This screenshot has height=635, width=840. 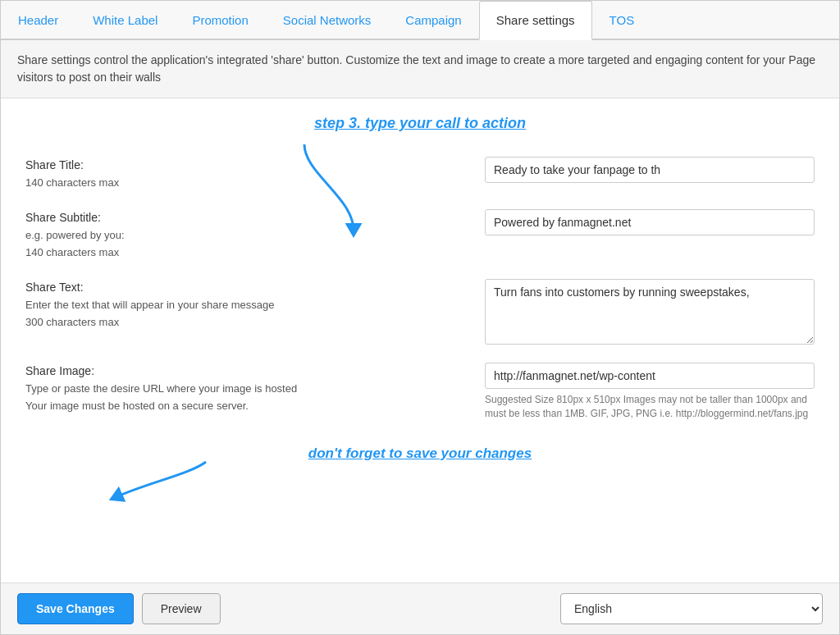 What do you see at coordinates (650, 170) in the screenshot?
I see `share-title-input-area` at bounding box center [650, 170].